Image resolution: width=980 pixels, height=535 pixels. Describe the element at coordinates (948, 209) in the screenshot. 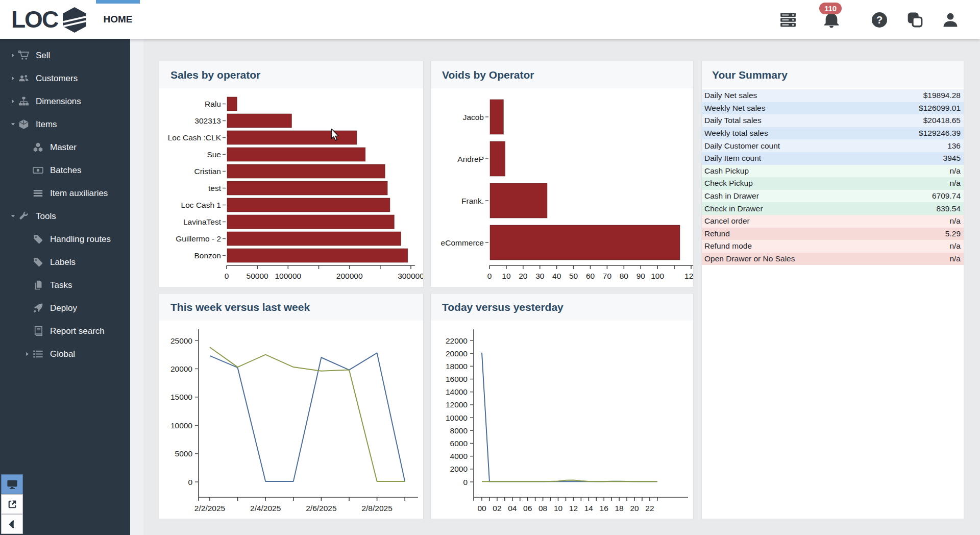

I see `summary-row-value: 839.54` at that location.